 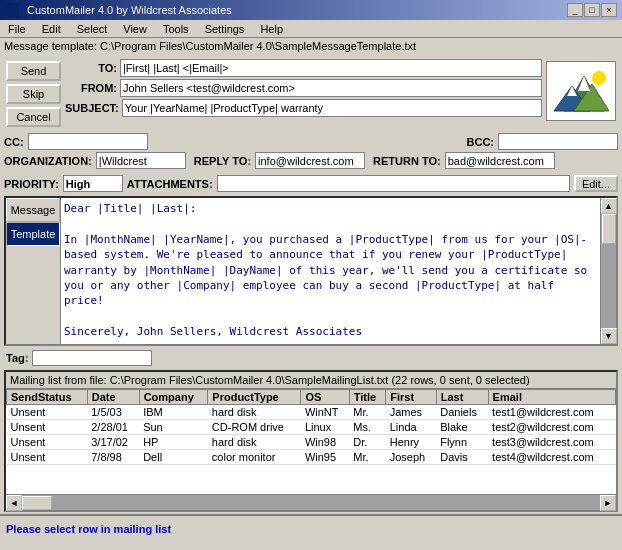 What do you see at coordinates (304, 88) in the screenshot?
I see `from-row: FROM:` at bounding box center [304, 88].